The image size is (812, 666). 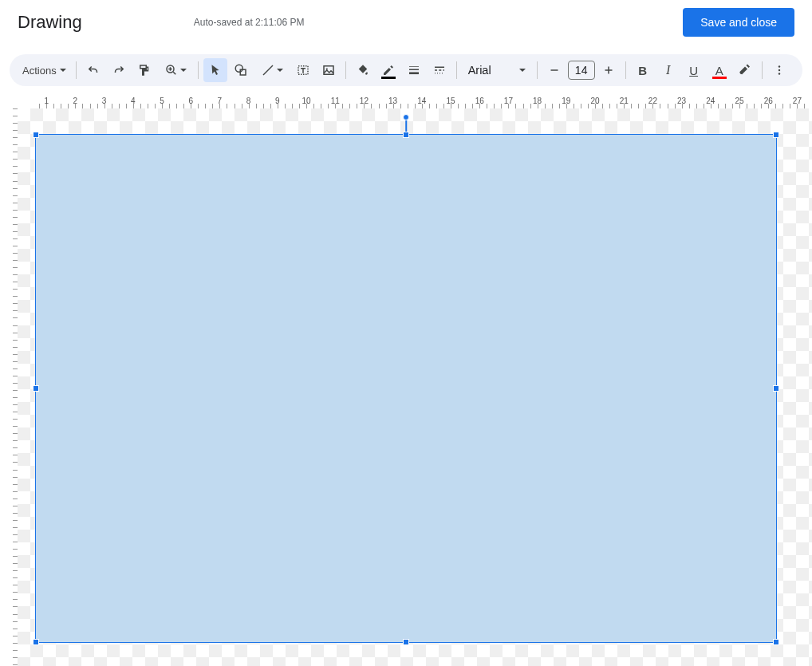 What do you see at coordinates (388, 70) in the screenshot?
I see `border-color-button` at bounding box center [388, 70].